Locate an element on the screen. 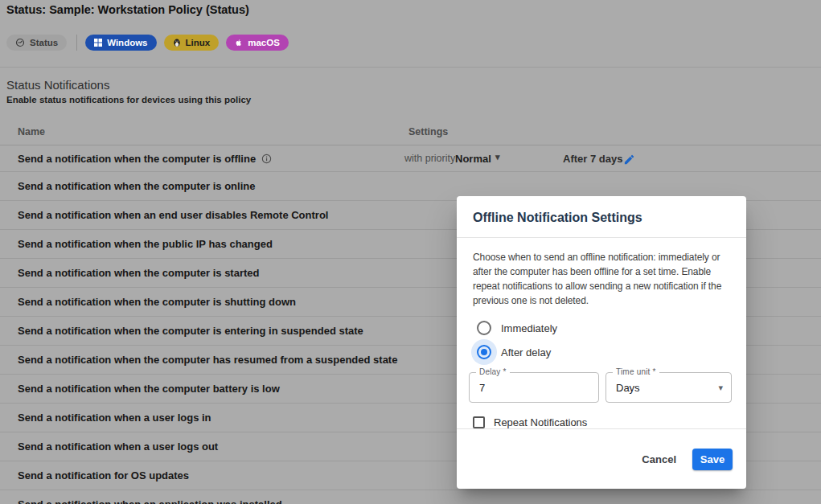 This screenshot has width=821, height=504. table-row: Send a notification when an application … is located at coordinates (410, 497).